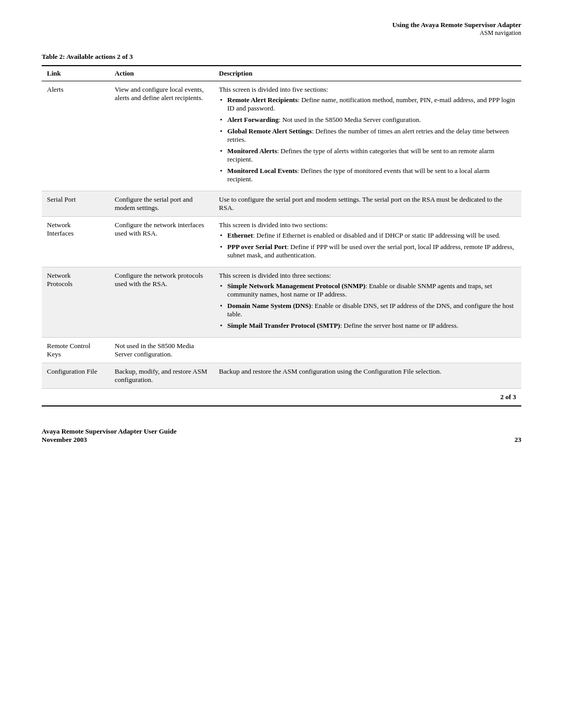 The height and width of the screenshot is (728, 563). Describe the element at coordinates (162, 137) in the screenshot. I see `cell-action: View and configure local events, alerts …` at that location.